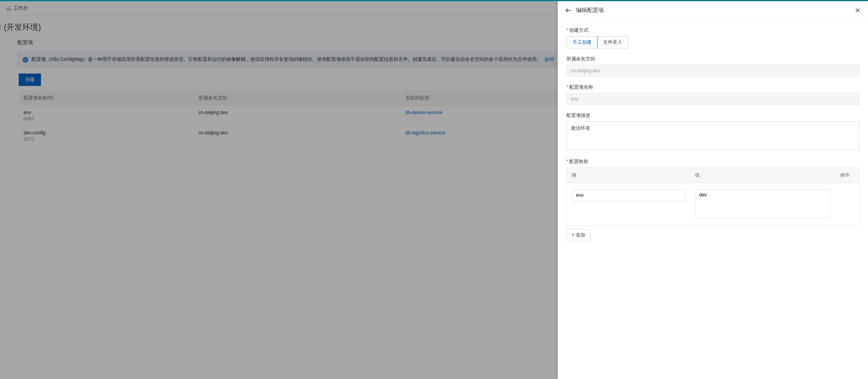 Image resolution: width=868 pixels, height=379 pixels. I want to click on label-create-mode: *创建方式, so click(713, 30).